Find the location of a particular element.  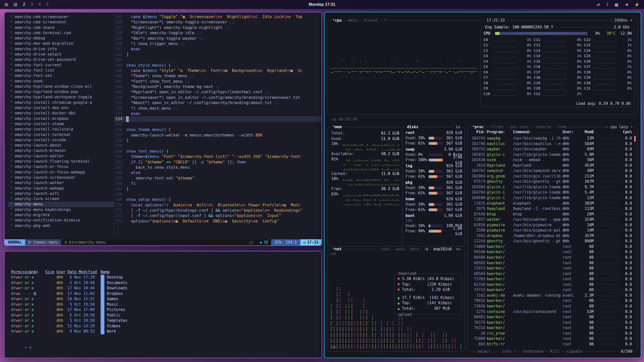

code-line: 157 omarchy-launch-walker -m menus:omarc… is located at coordinates (218, 135).